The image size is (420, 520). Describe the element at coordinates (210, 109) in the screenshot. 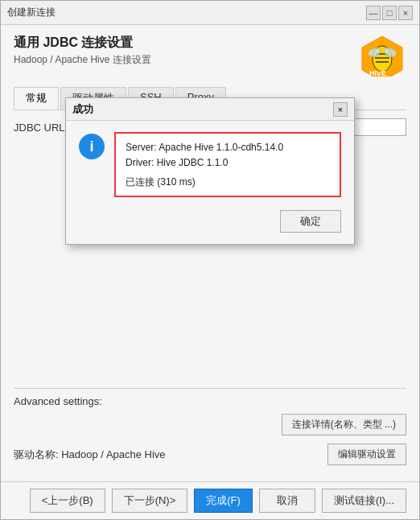

I see `dialog-title-bar: 成功 ×` at that location.